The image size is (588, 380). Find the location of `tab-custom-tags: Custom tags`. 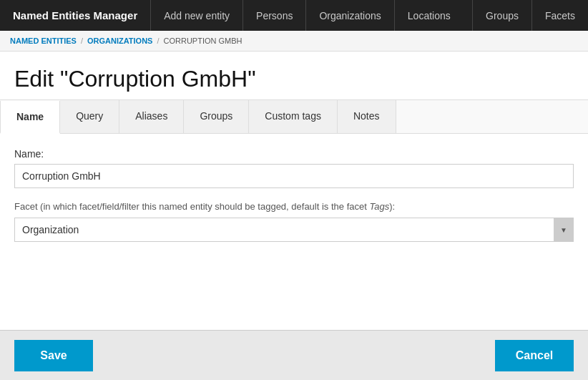

tab-custom-tags: Custom tags is located at coordinates (293, 117).